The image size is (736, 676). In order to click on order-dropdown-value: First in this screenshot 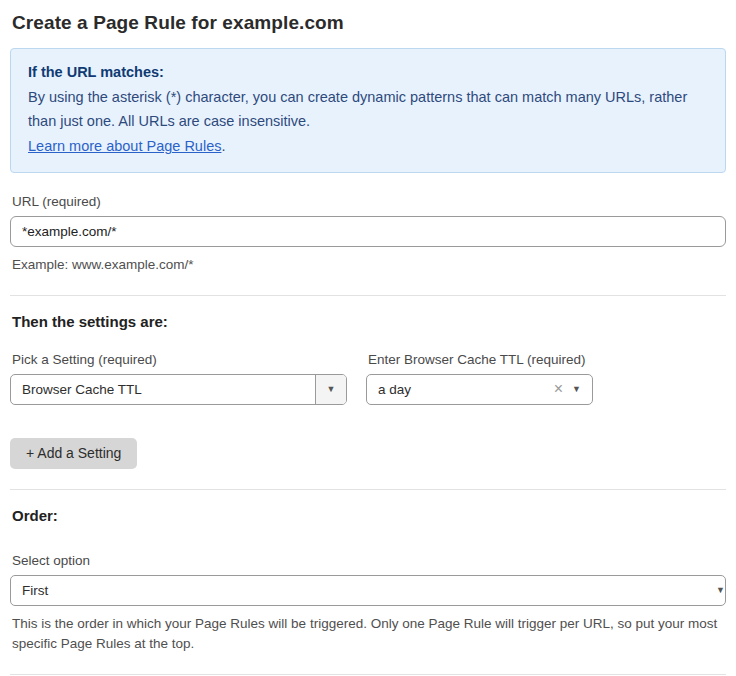, I will do `click(364, 590)`.